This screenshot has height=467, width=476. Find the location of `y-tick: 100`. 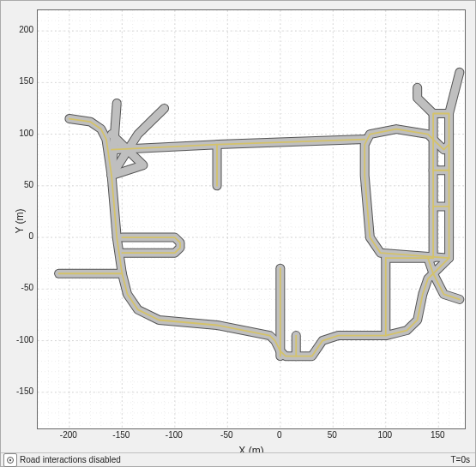

y-tick: 100 is located at coordinates (21, 134).